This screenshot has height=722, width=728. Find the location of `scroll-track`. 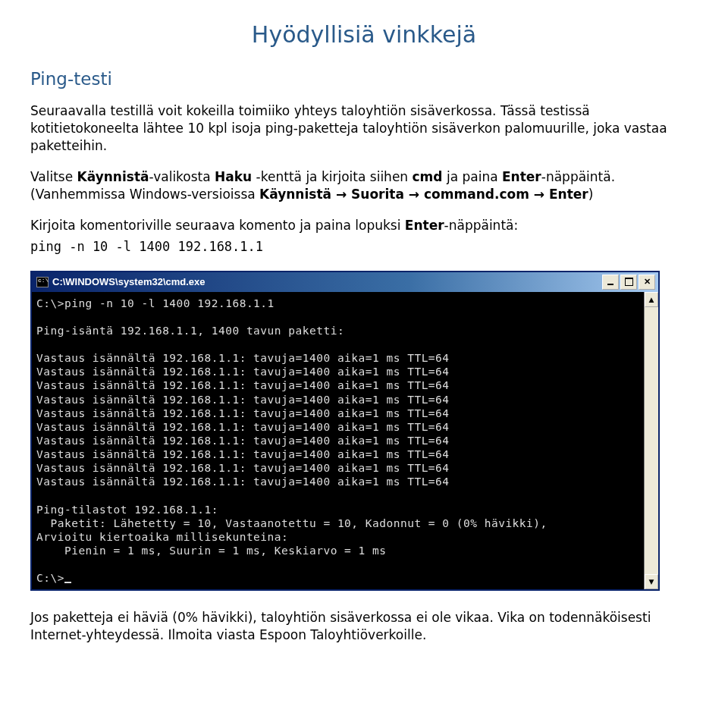

scroll-track is located at coordinates (651, 441).